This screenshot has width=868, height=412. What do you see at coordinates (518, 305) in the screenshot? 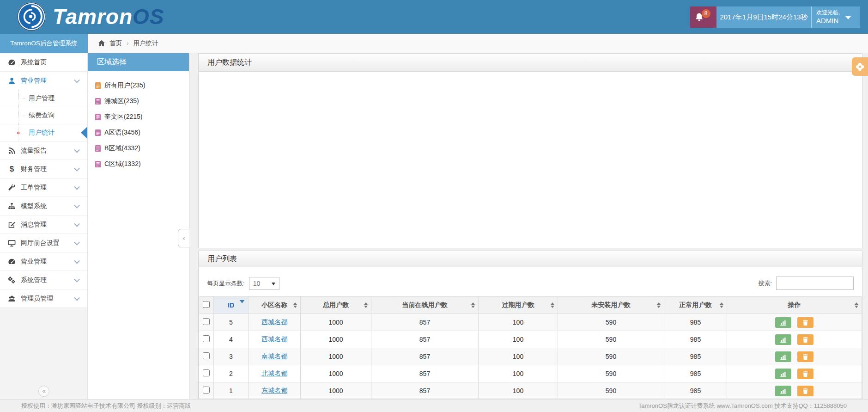
I see `column-header-expired: 过期用户数` at bounding box center [518, 305].